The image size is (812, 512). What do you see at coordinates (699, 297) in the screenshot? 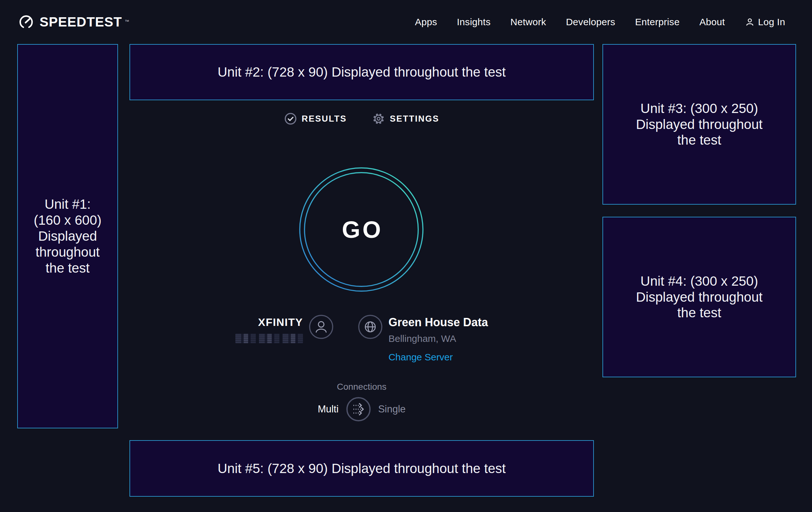
I see `ad-unit-4-rectangle: Unit #4: (300 x 250) Displayed throughou…` at bounding box center [699, 297].